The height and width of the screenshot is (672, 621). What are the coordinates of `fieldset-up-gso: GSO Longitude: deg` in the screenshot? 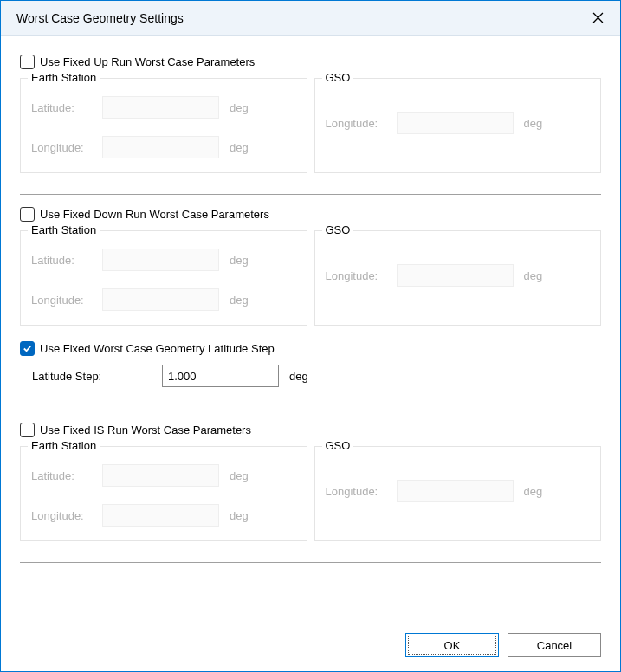 It's located at (458, 126).